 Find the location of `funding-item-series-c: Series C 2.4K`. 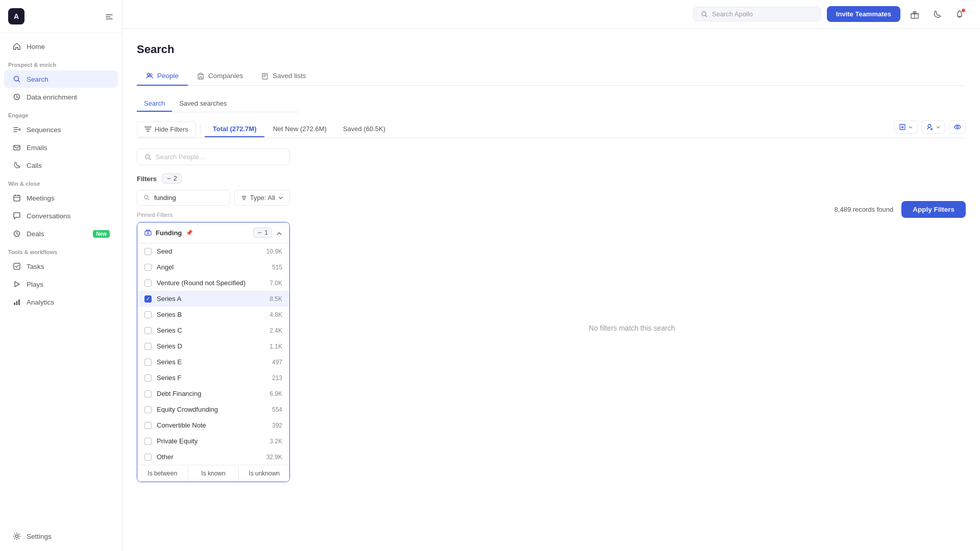

funding-item-series-c: Series C 2.4K is located at coordinates (213, 331).